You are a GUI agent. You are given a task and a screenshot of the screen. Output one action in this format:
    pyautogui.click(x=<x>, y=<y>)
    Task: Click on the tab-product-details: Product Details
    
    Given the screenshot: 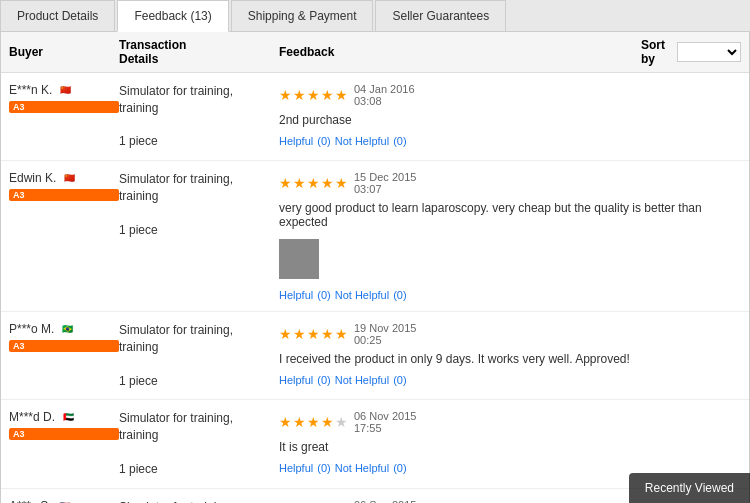 What is the action you would take?
    pyautogui.click(x=58, y=16)
    